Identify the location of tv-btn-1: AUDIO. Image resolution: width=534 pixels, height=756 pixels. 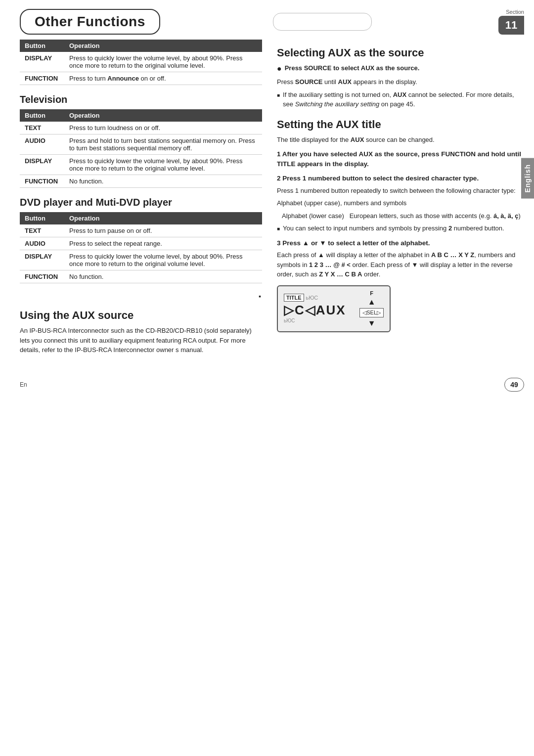
(42, 144).